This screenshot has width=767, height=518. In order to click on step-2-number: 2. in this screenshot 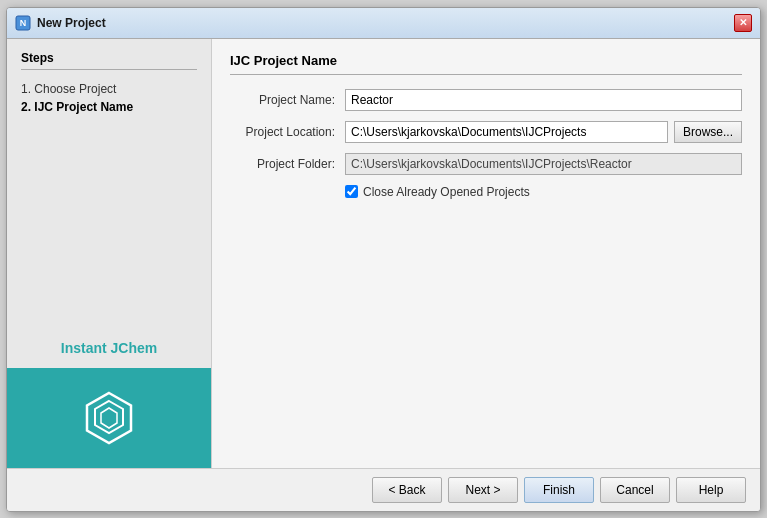, I will do `click(26, 107)`.